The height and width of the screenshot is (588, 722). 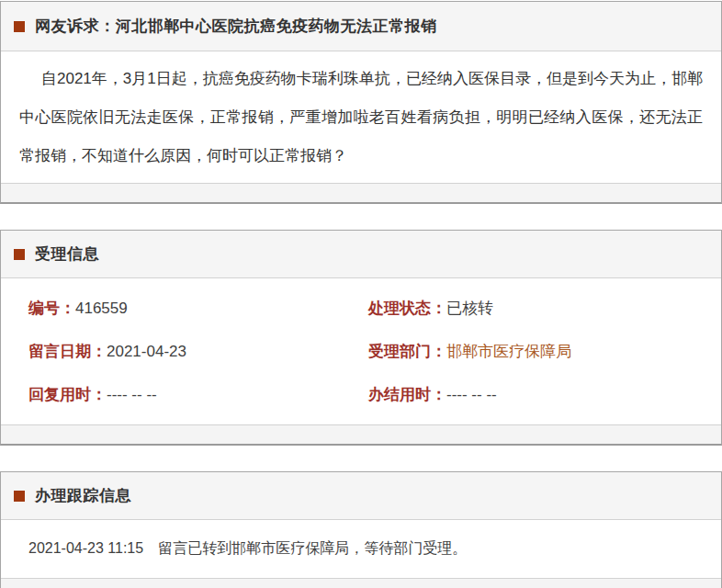 What do you see at coordinates (408, 351) in the screenshot?
I see `field-department-label: 受理部门：` at bounding box center [408, 351].